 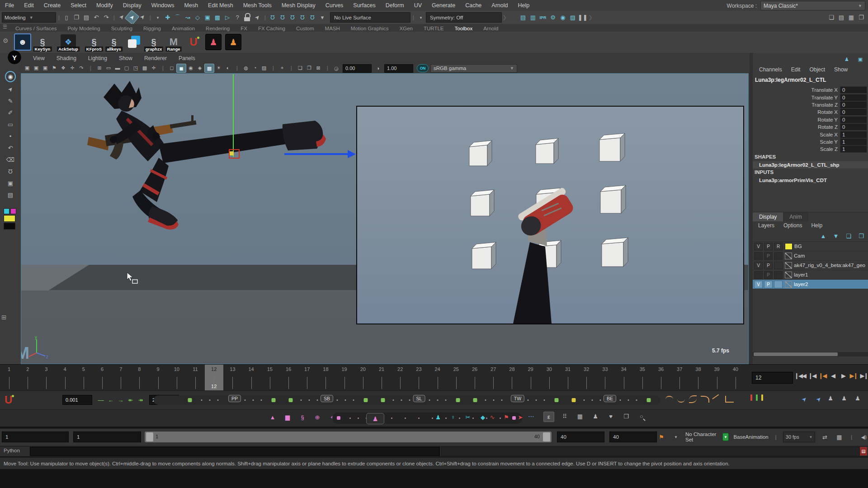 I want to click on shaded-icon: ◼, so click(x=181, y=68).